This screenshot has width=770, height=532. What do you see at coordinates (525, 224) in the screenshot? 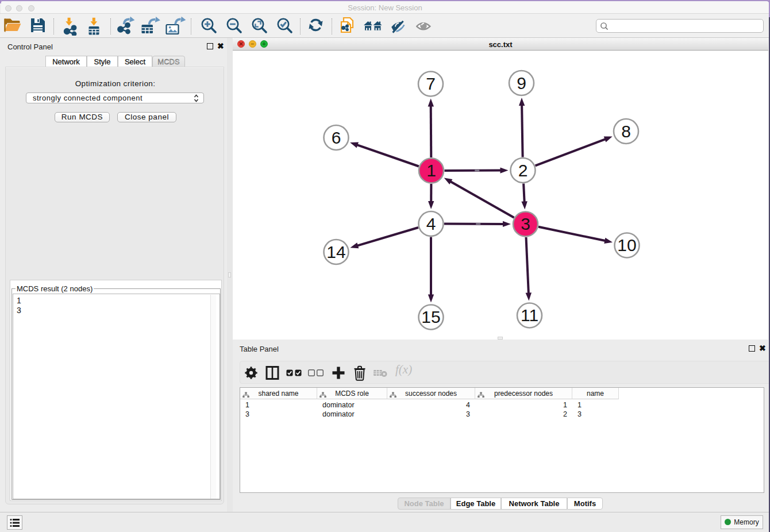
I see `svg-text: 3` at bounding box center [525, 224].